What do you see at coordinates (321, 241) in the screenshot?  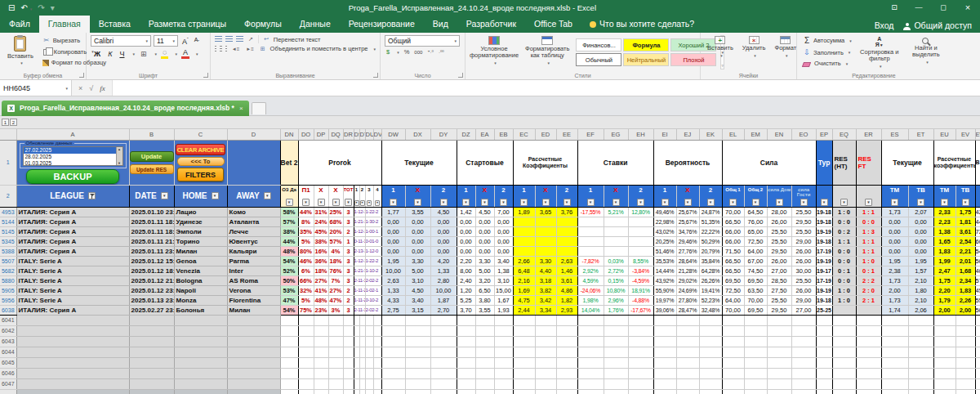 I see `cell-x1: 38%` at bounding box center [321, 241].